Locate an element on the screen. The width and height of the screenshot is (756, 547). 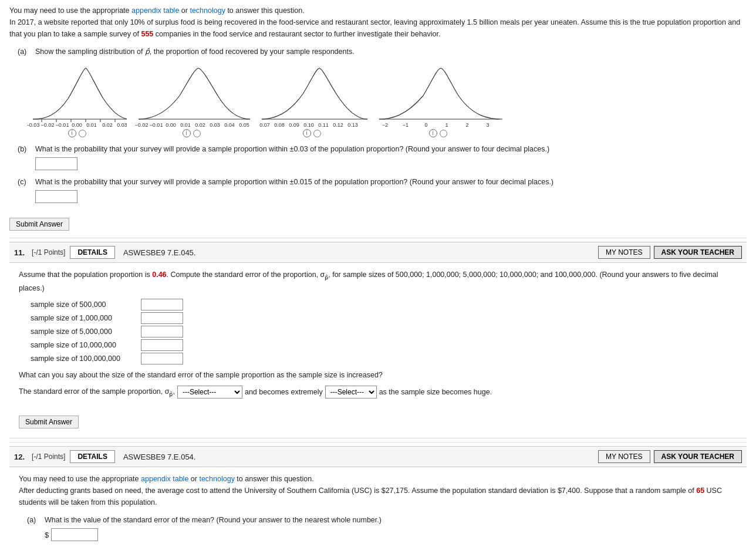
svg-text: 2 is located at coordinates (467, 125).